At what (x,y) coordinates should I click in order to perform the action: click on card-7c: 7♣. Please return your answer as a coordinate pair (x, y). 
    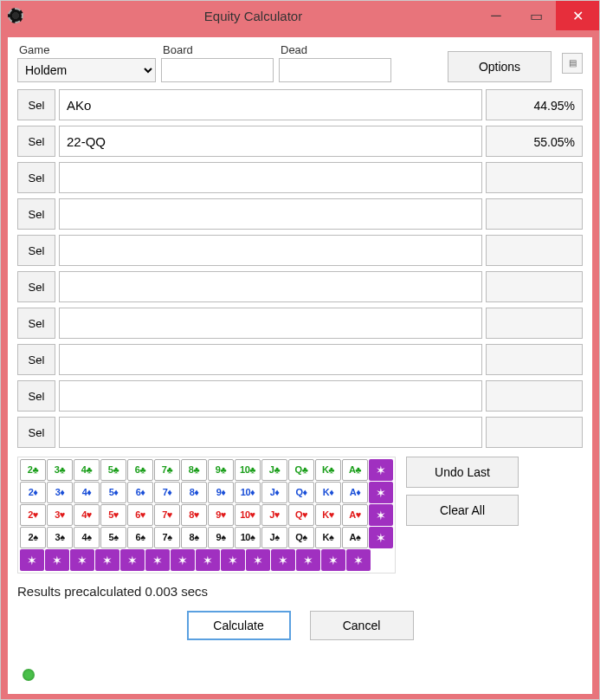
    Looking at the image, I should click on (167, 470).